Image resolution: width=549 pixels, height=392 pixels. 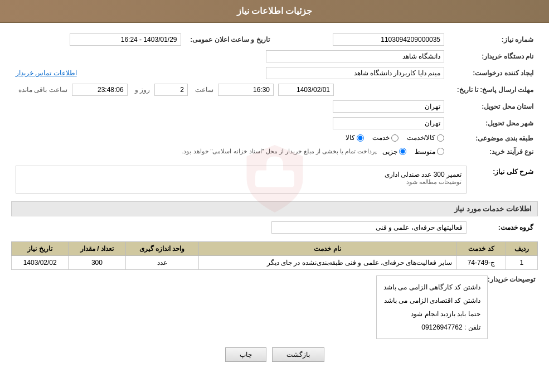 I want to click on col-row-num: ردیف, so click(x=522, y=249).